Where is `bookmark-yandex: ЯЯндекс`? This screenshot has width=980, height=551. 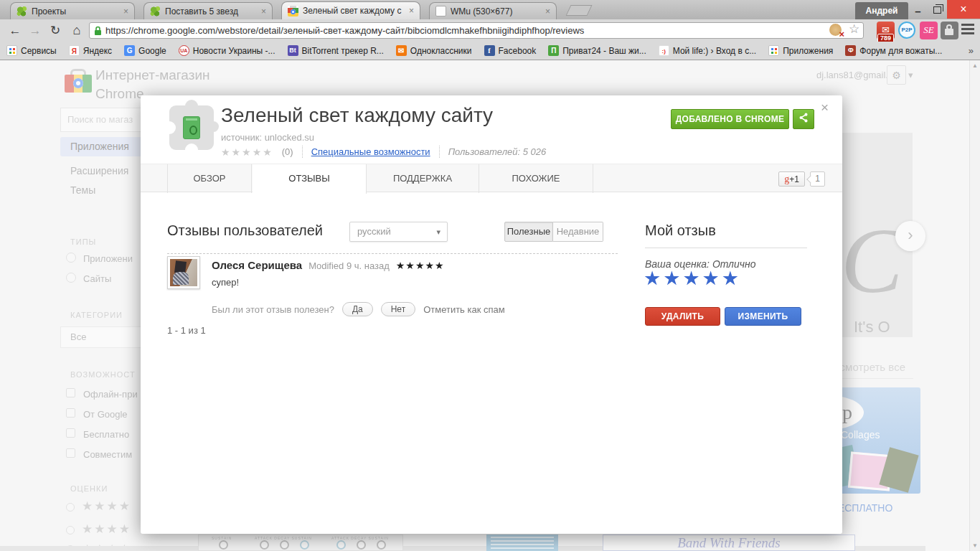
bookmark-yandex: ЯЯндекс is located at coordinates (90, 50).